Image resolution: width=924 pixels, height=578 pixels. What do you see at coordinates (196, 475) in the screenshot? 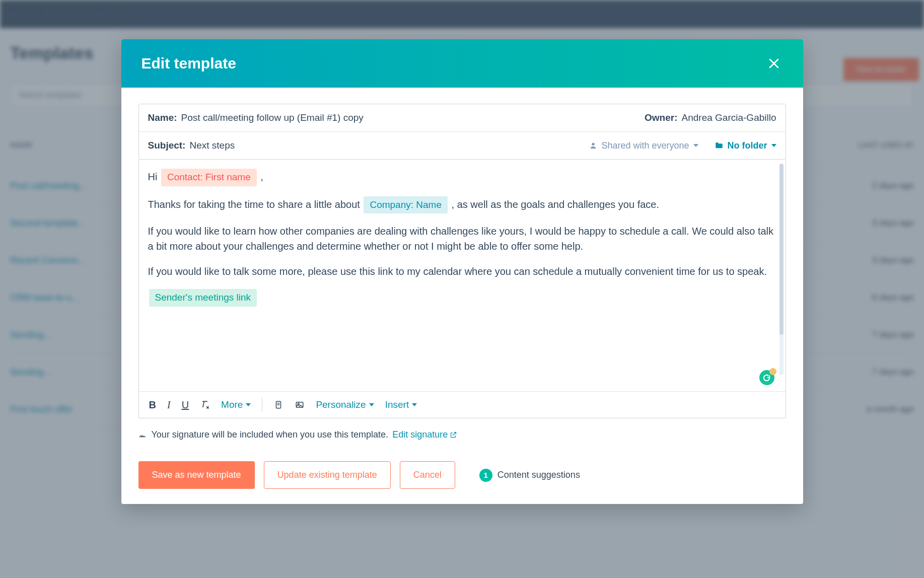
I see `save-as-new-button: Save as new template` at bounding box center [196, 475].